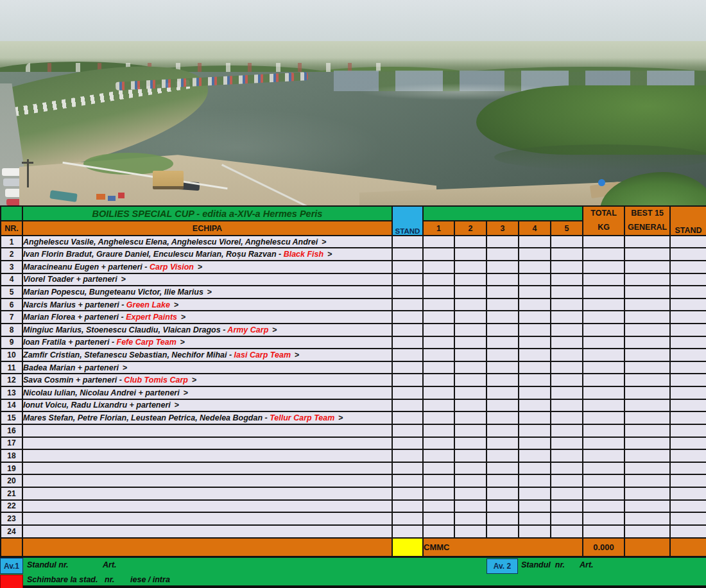 This screenshot has height=588, width=706. What do you see at coordinates (207, 355) in the screenshot?
I see `team-cell: Zamfir Cristian, Stefanescu Sebastian, N…` at bounding box center [207, 355].